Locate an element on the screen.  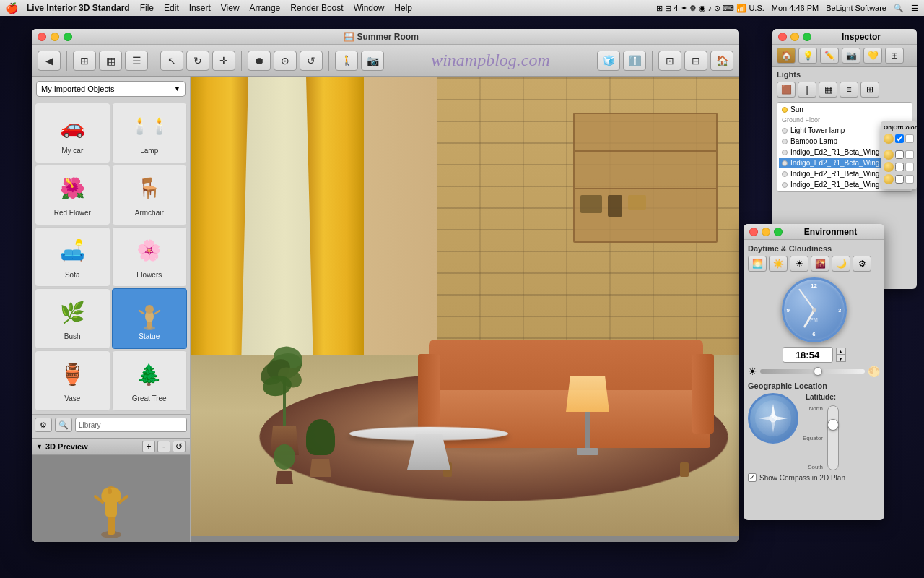
list-item: Sun is located at coordinates (845, 110).